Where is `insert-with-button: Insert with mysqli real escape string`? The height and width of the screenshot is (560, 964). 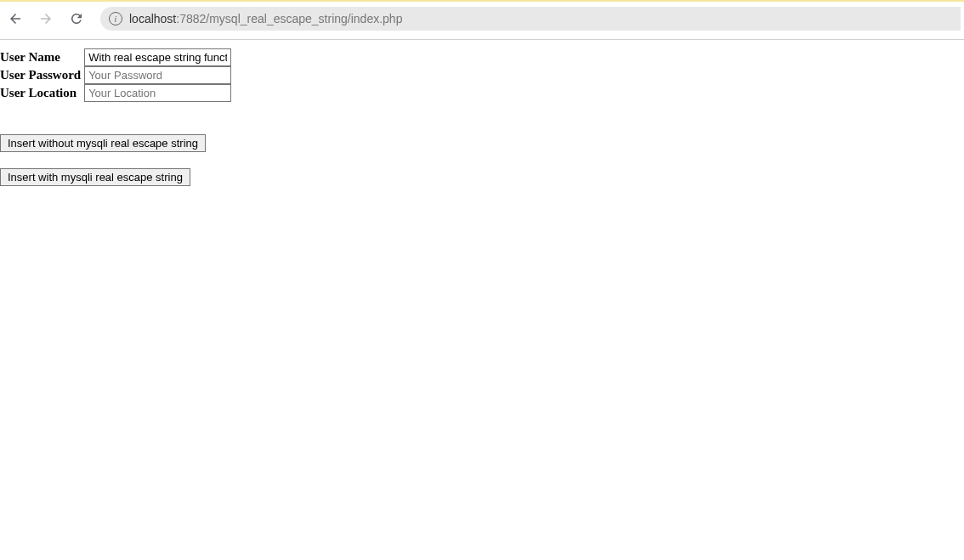
insert-with-button: Insert with mysqli real escape string is located at coordinates (95, 177).